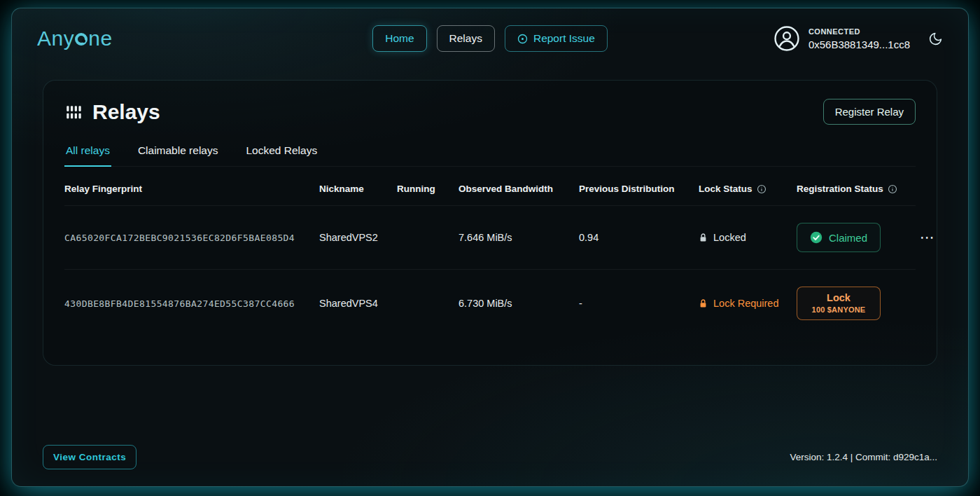 This screenshot has height=496, width=980. Describe the element at coordinates (839, 237) in the screenshot. I see `claimed-status-button: Claimed` at that location.